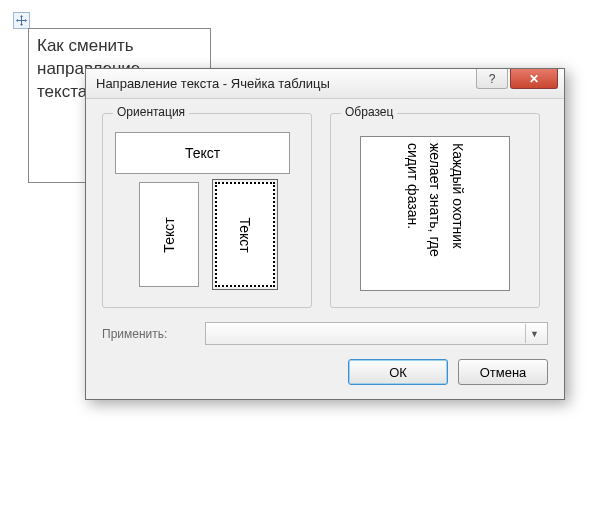  What do you see at coordinates (376, 334) in the screenshot?
I see `apply-to-select: ▼` at bounding box center [376, 334].